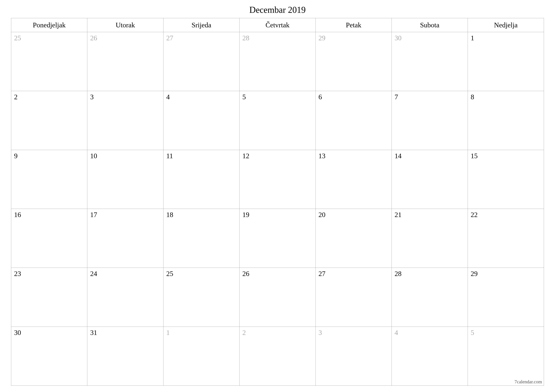 The width and height of the screenshot is (555, 392). What do you see at coordinates (354, 25) in the screenshot?
I see `weekday-header: Petak` at bounding box center [354, 25].